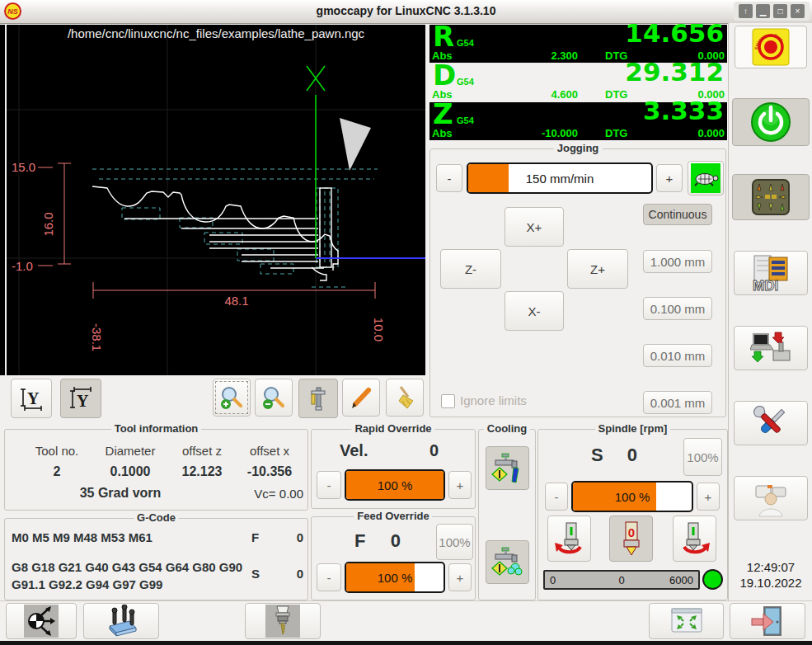 This screenshot has width=812, height=645. I want to click on feed-value: 0, so click(287, 538).